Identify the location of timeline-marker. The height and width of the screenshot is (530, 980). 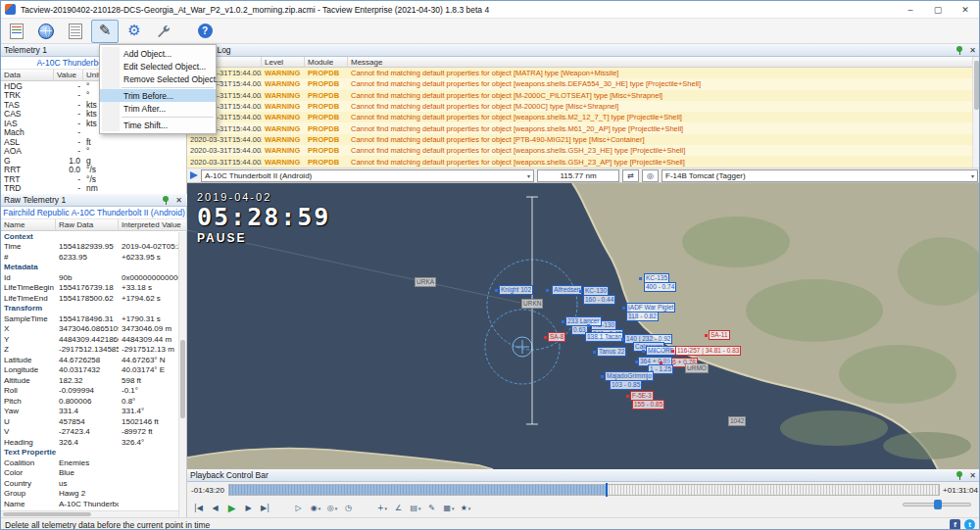
(607, 490).